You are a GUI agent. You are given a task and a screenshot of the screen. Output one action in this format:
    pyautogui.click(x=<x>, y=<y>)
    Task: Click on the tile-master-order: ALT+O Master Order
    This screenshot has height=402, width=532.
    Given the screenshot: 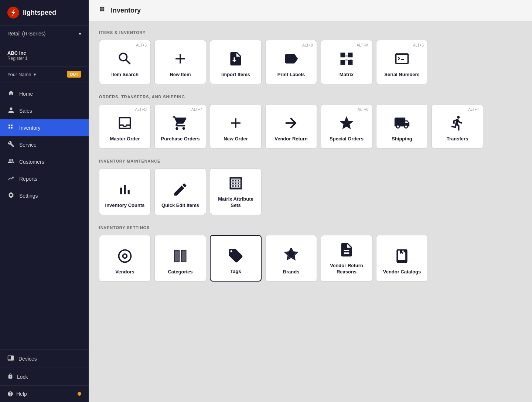 What is the action you would take?
    pyautogui.click(x=125, y=126)
    